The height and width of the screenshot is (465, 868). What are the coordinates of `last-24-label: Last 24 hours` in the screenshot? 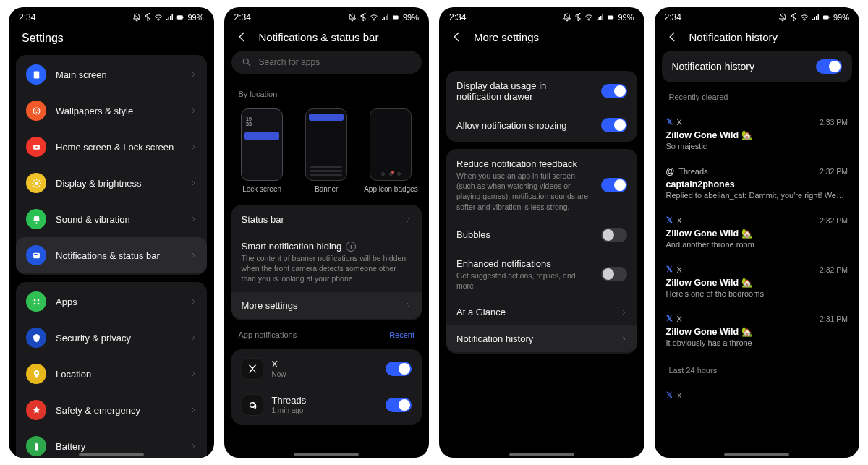 It's located at (757, 370).